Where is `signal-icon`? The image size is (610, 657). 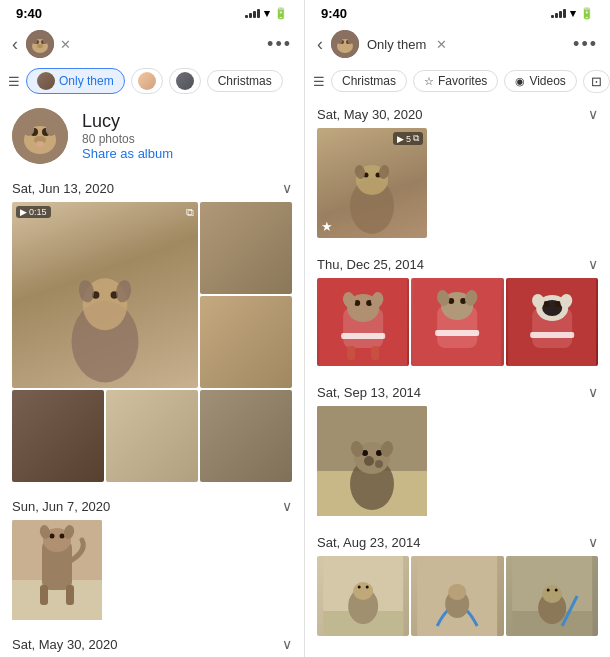
signal-icon is located at coordinates (252, 13).